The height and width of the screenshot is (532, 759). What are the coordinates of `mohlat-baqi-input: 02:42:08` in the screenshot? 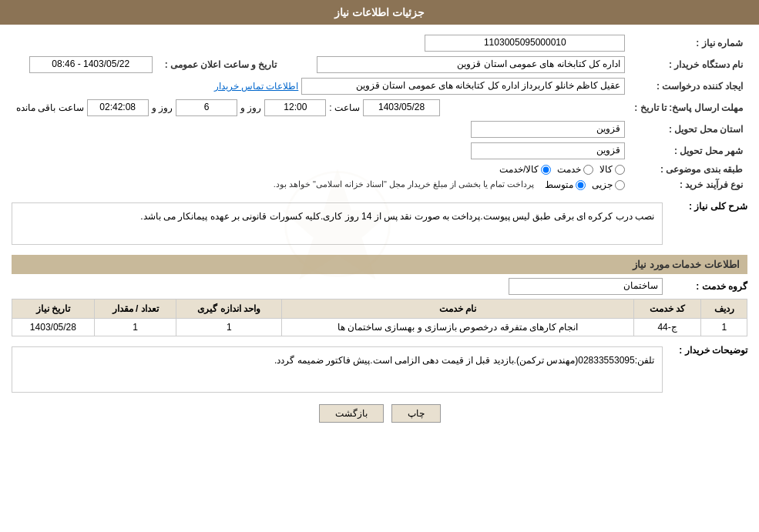 It's located at (118, 108).